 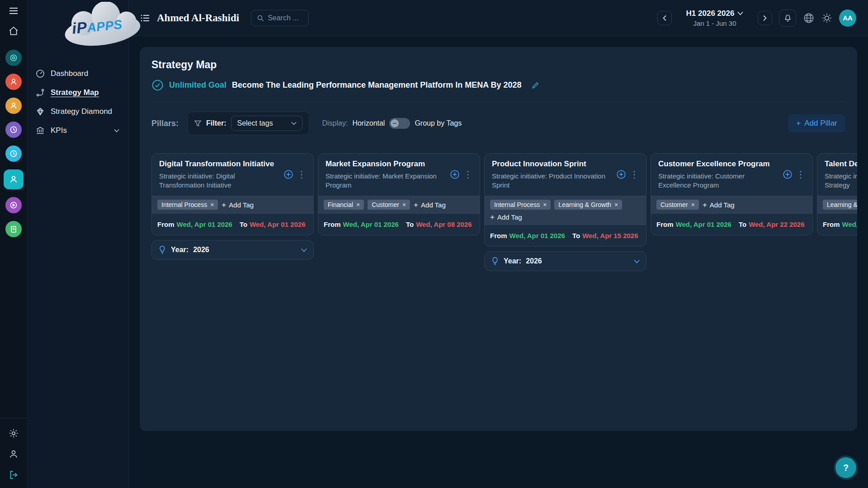 I want to click on search-input, so click(x=286, y=18).